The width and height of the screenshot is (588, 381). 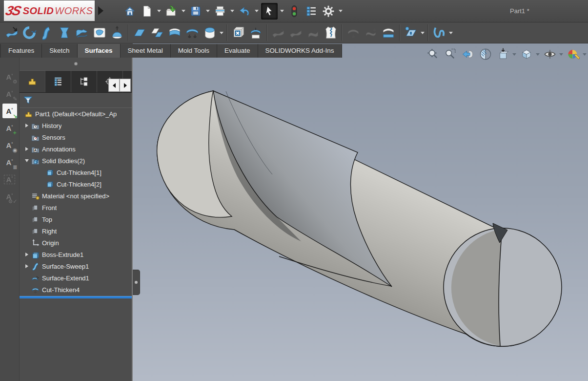 I want to click on tree-item-plane: Front, so click(x=76, y=208).